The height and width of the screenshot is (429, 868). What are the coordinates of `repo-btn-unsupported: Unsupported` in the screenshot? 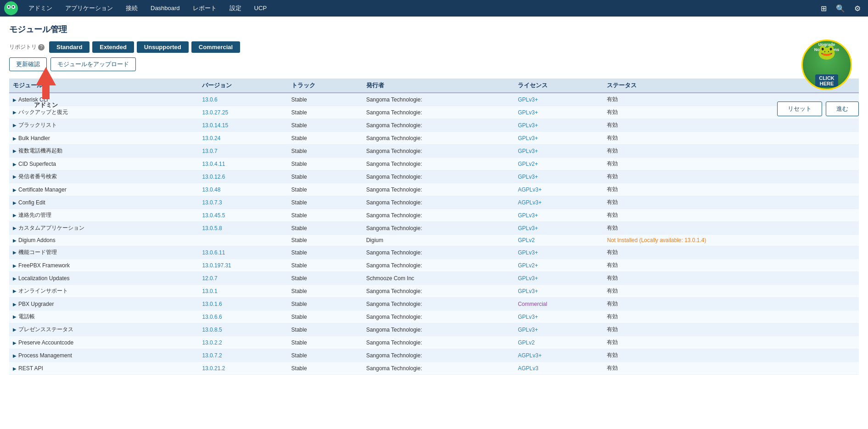 It's located at (162, 47).